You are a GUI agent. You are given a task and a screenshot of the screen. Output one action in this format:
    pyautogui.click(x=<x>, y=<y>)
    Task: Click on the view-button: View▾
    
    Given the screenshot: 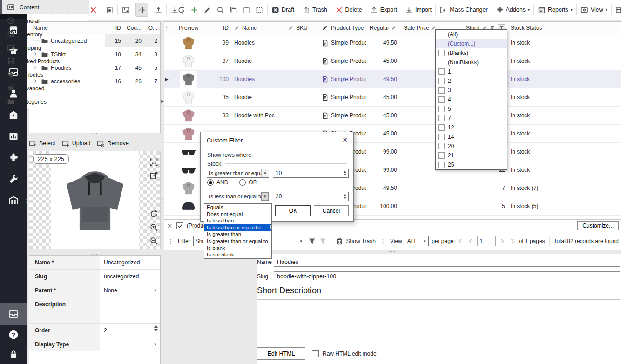 What is the action you would take?
    pyautogui.click(x=594, y=10)
    